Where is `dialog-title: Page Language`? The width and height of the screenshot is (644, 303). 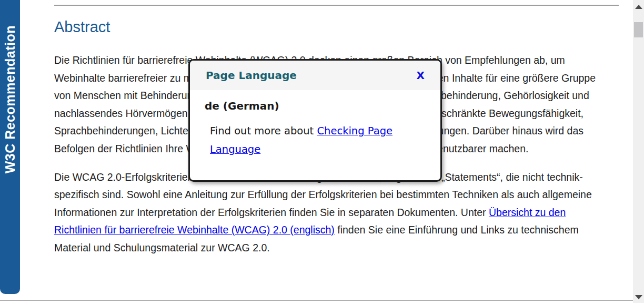
dialog-title: Page Language is located at coordinates (311, 75).